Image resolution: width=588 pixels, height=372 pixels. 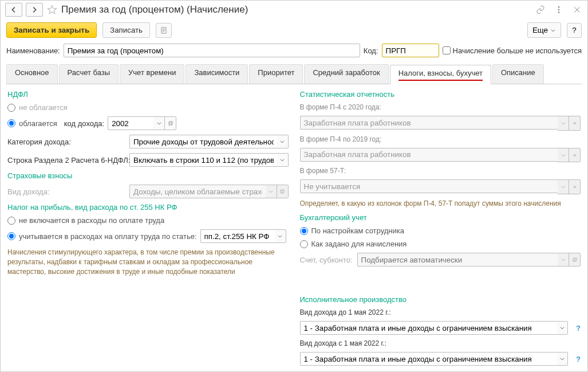 What do you see at coordinates (371, 50) in the screenshot?
I see `code-label: Код:` at bounding box center [371, 50].